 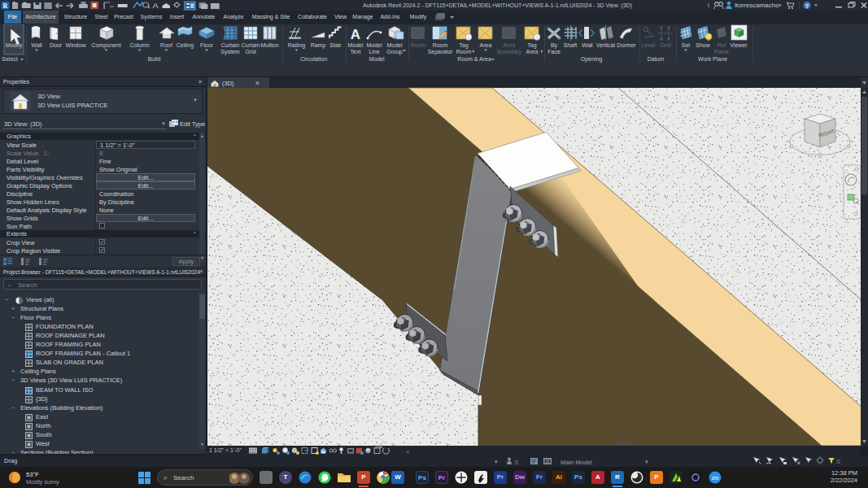 I want to click on svg-text: Dormer, so click(x=626, y=46).